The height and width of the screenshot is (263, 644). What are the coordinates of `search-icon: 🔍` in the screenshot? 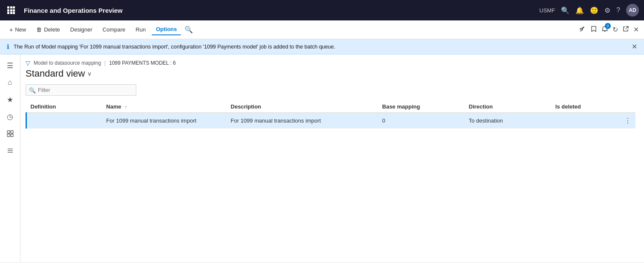 It's located at (565, 10).